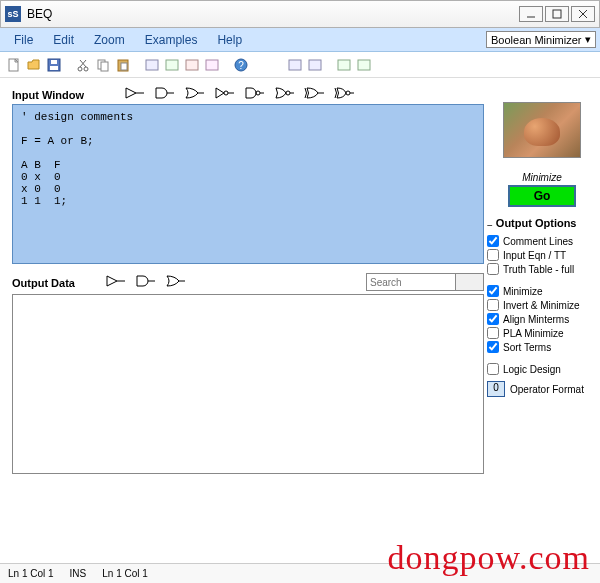 The image size is (600, 583). I want to click on opt-align-minterms-check, so click(493, 319).